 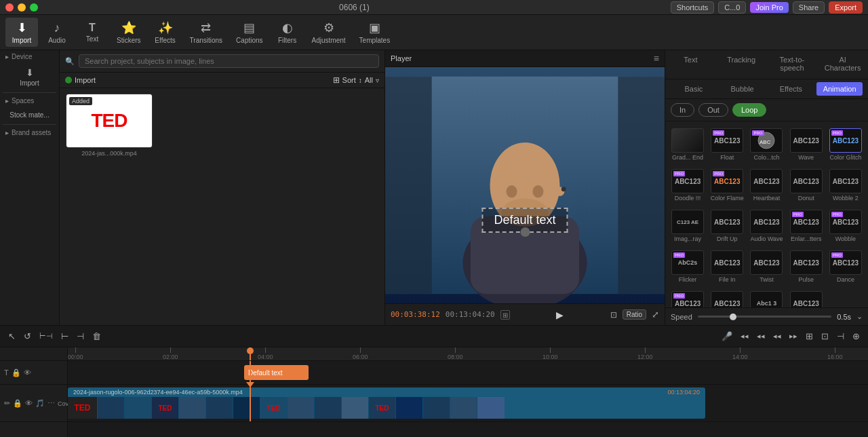 I want to click on select-tool: ↖, so click(x=12, y=337).